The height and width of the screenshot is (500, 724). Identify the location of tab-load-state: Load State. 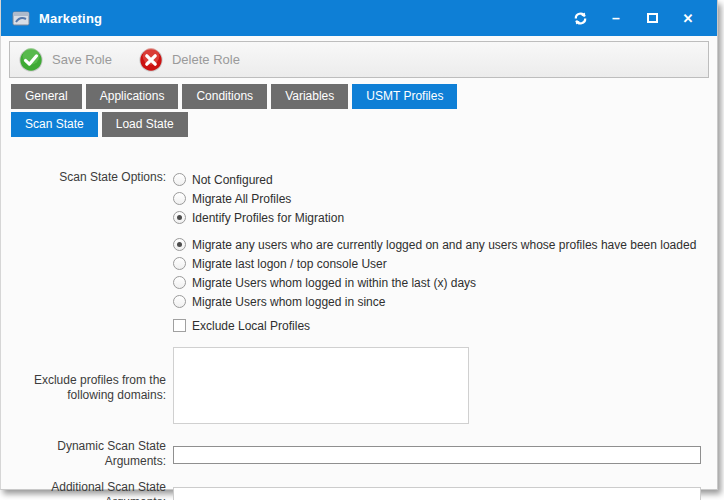
(145, 124).